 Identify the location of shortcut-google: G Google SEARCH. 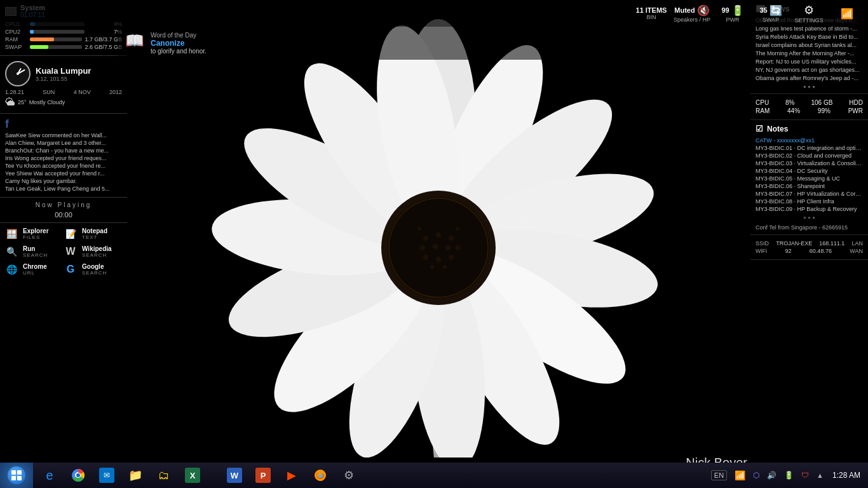
(93, 269).